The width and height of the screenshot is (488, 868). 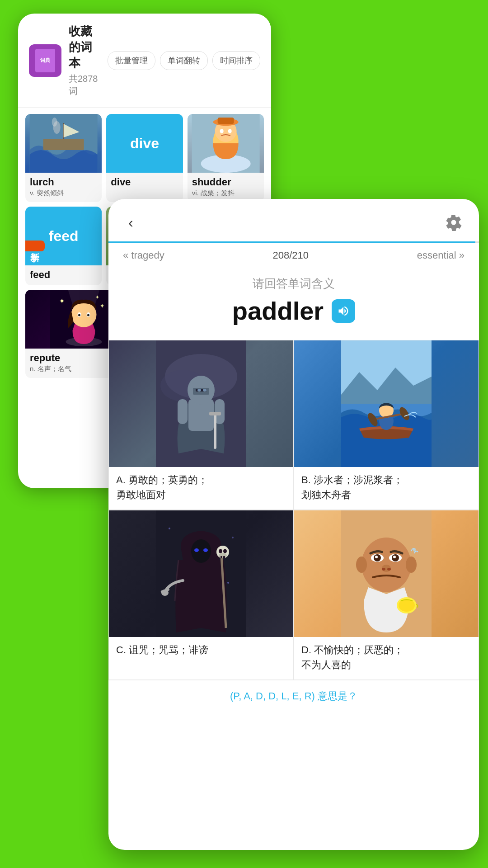 I want to click on prev-word: « tragedy, so click(x=144, y=255).